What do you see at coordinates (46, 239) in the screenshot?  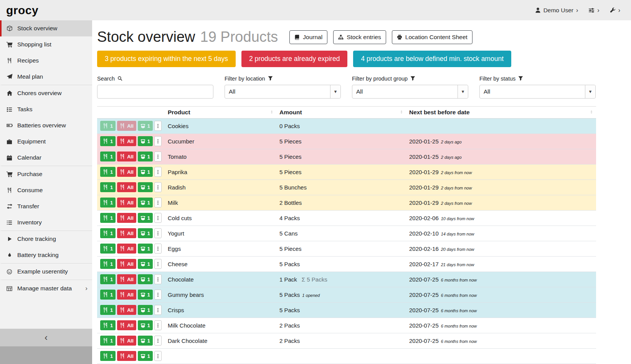 I see `sidebar-item-chore-tracking: Chore tracking` at bounding box center [46, 239].